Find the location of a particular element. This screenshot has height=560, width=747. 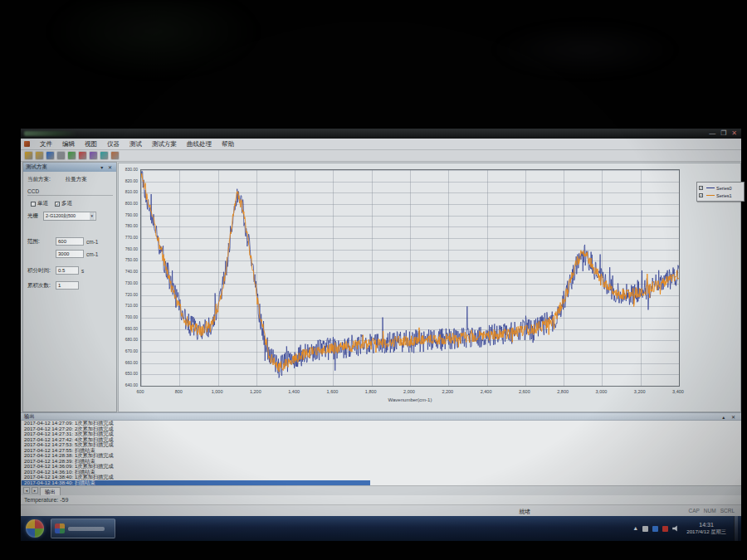

axis-tick-label: 700.00 is located at coordinates (131, 317).